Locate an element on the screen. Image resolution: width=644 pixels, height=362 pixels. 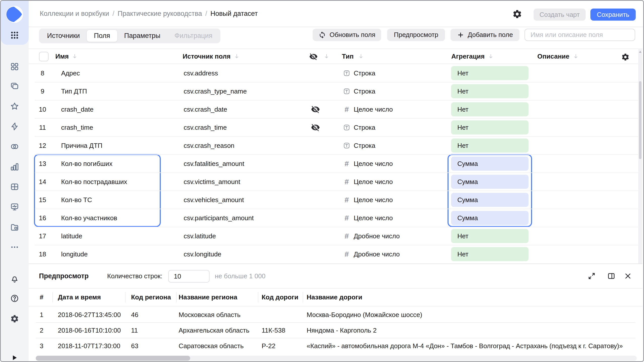
table-grid-icon is located at coordinates (15, 187).